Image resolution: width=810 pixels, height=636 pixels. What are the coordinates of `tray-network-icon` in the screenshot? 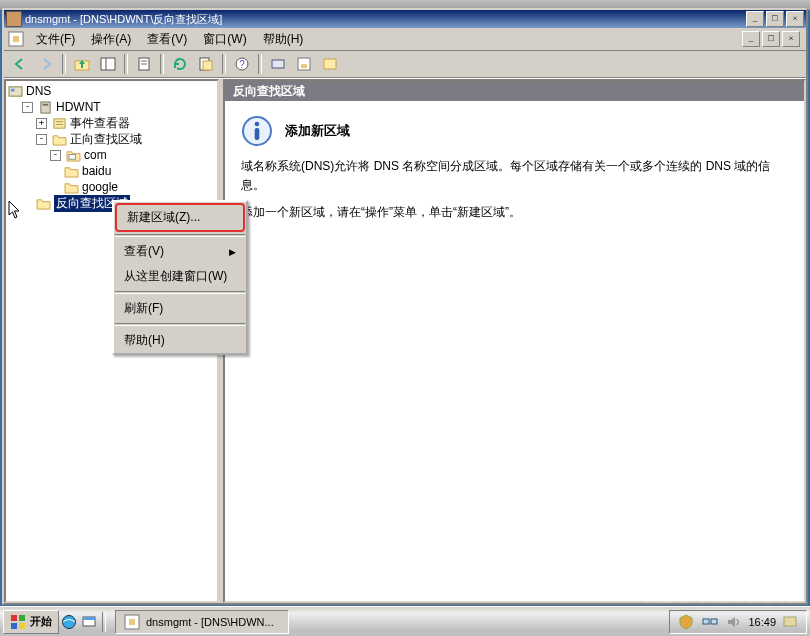 It's located at (710, 622).